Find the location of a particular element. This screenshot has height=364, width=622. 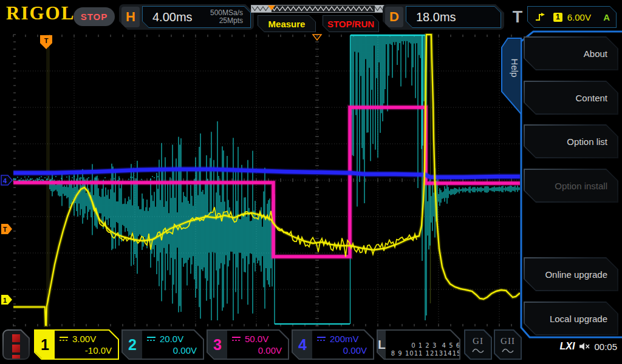

stop-run-button: STOP/RUN is located at coordinates (351, 24).